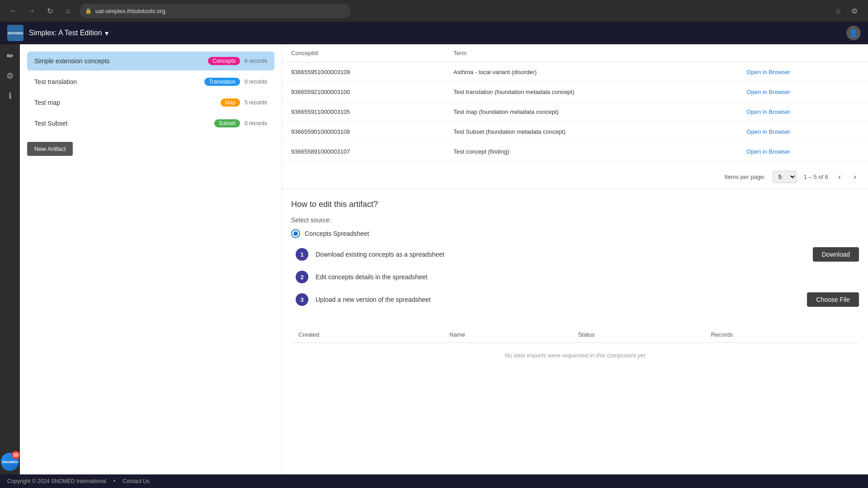 This screenshot has width=868, height=488. I want to click on badge-concepts: Concepts, so click(224, 61).